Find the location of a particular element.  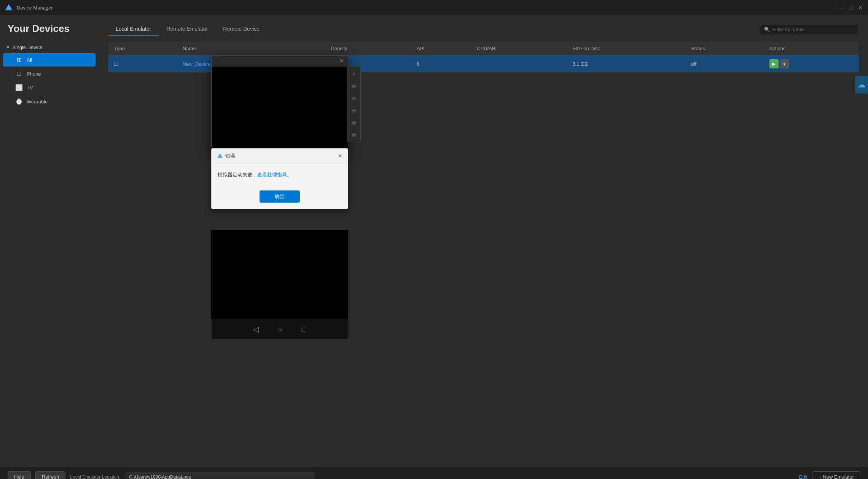

sidebar-section-label: Single Device is located at coordinates (27, 47).